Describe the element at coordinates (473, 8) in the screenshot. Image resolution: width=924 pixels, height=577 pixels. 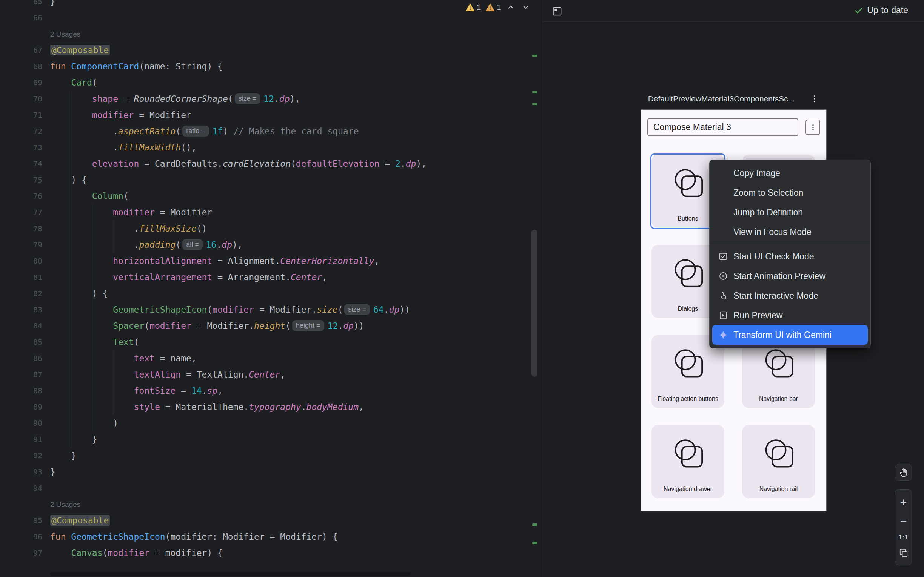
I see `warning-indicator: 1` at that location.